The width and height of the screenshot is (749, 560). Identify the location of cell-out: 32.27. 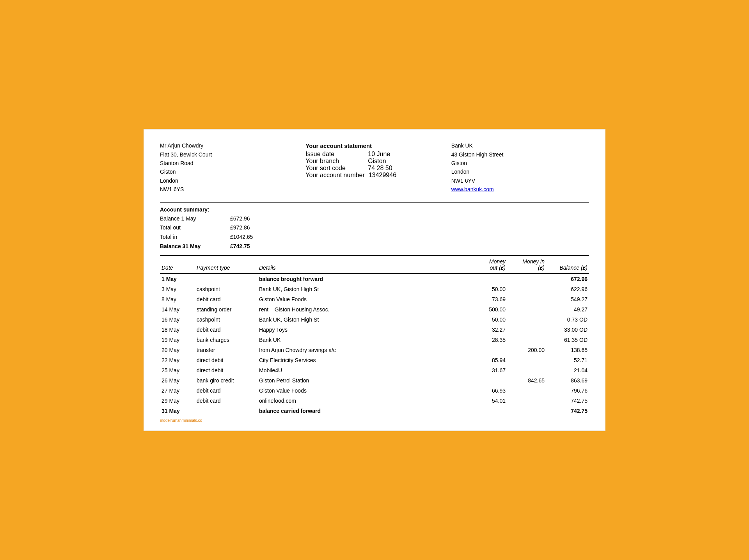
(488, 330).